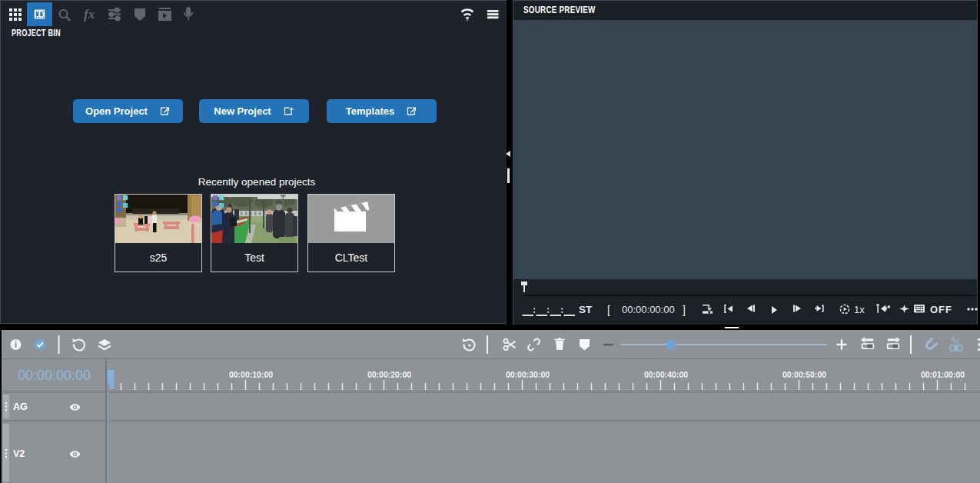 This screenshot has height=483, width=980. I want to click on svg-text: 00:00:00:00, so click(649, 309).